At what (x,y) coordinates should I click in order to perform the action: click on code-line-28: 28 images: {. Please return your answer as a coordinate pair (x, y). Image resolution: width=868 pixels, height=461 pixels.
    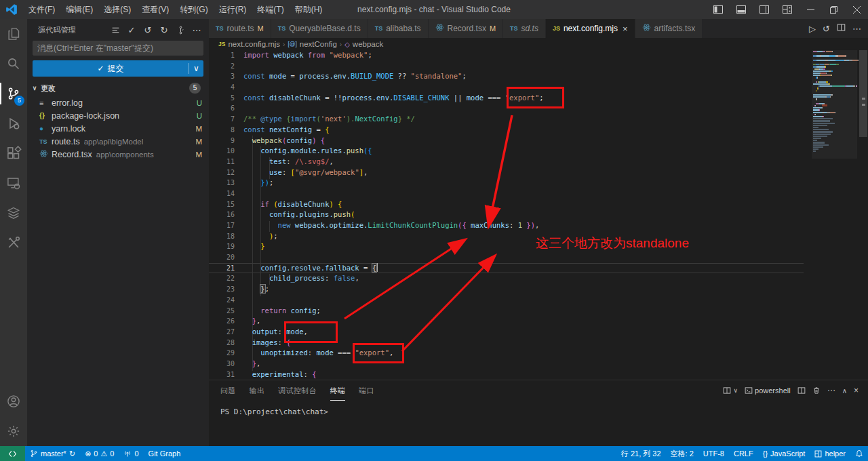
    Looking at the image, I should click on (506, 343).